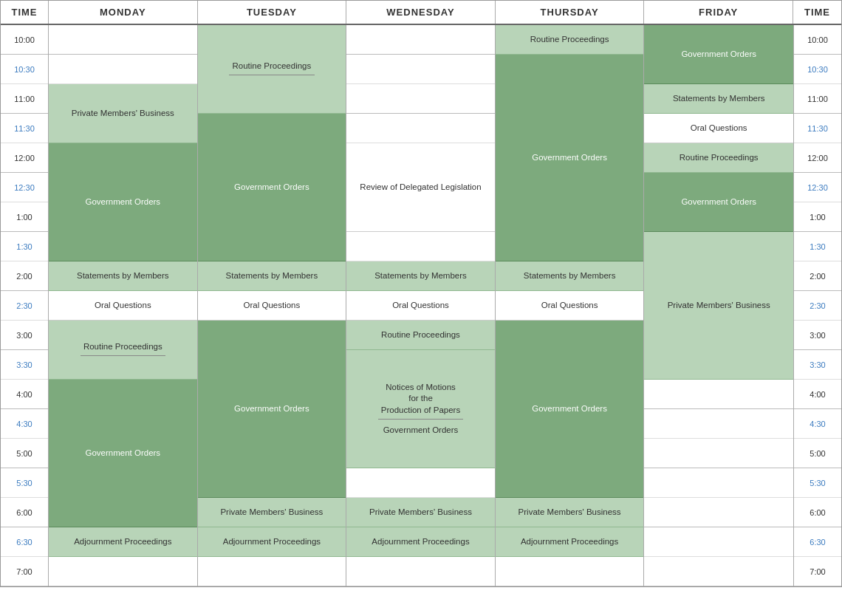  I want to click on tuesday-statements: Statements by Members, so click(272, 276).